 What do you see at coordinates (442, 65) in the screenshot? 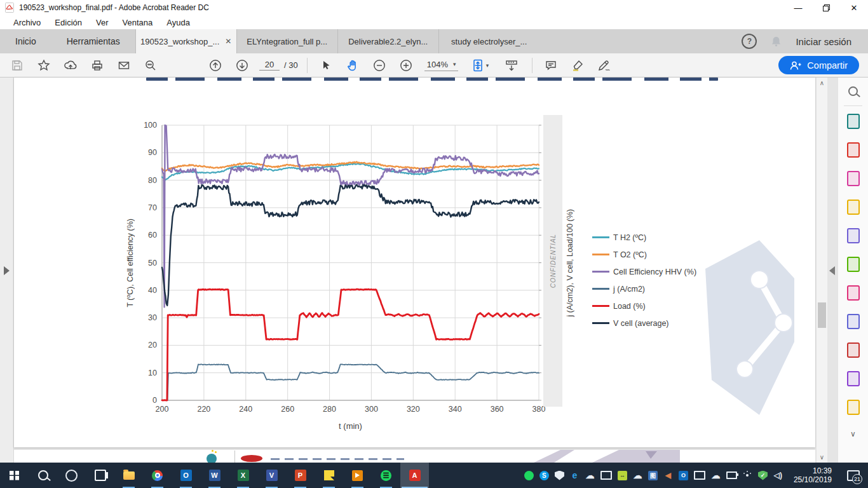
I see `zoom-level-dropdown: 104% ▾` at bounding box center [442, 65].